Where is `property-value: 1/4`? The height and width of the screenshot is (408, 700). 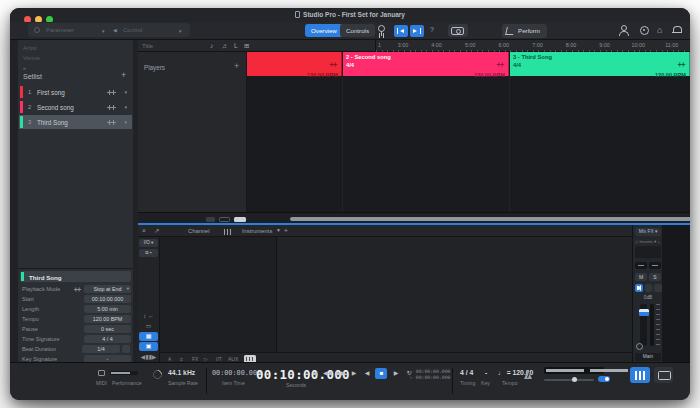 property-value: 1/4 is located at coordinates (101, 350).